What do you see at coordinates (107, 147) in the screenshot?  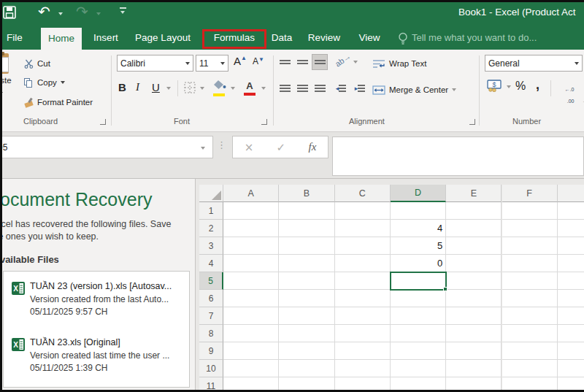 I see `name-box: D5` at bounding box center [107, 147].